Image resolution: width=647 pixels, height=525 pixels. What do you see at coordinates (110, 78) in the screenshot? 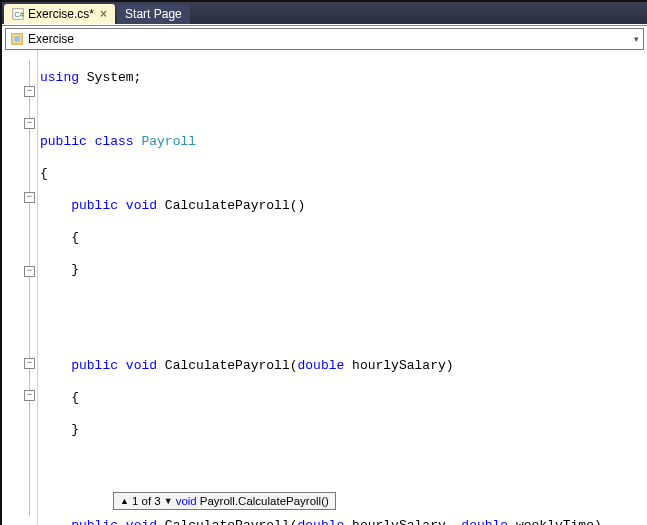
I see `code-token: System;` at bounding box center [110, 78].